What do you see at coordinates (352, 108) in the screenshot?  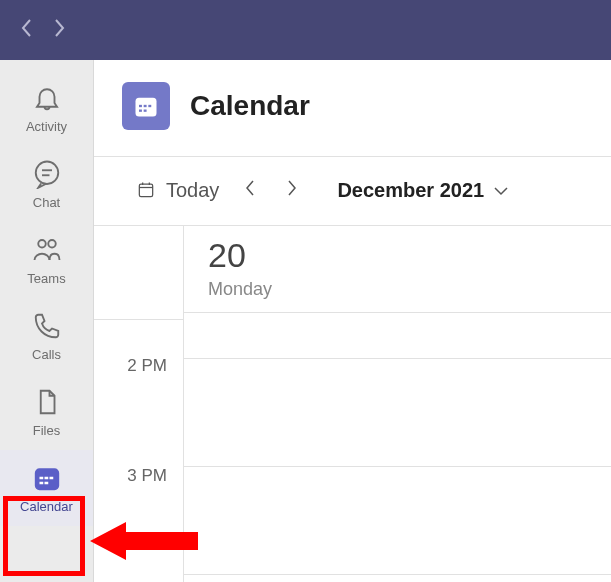 I see `page-header: Calendar` at bounding box center [352, 108].